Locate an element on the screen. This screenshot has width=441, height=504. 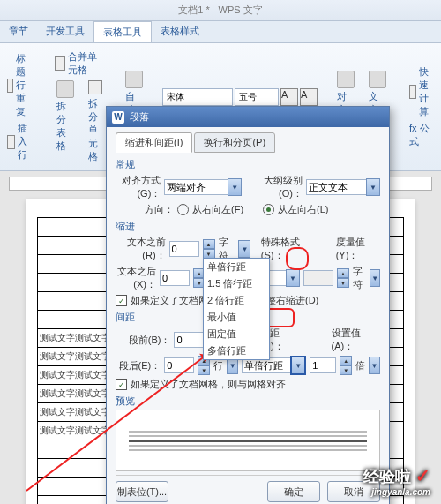
measure-input is located at coordinates (318, 278).